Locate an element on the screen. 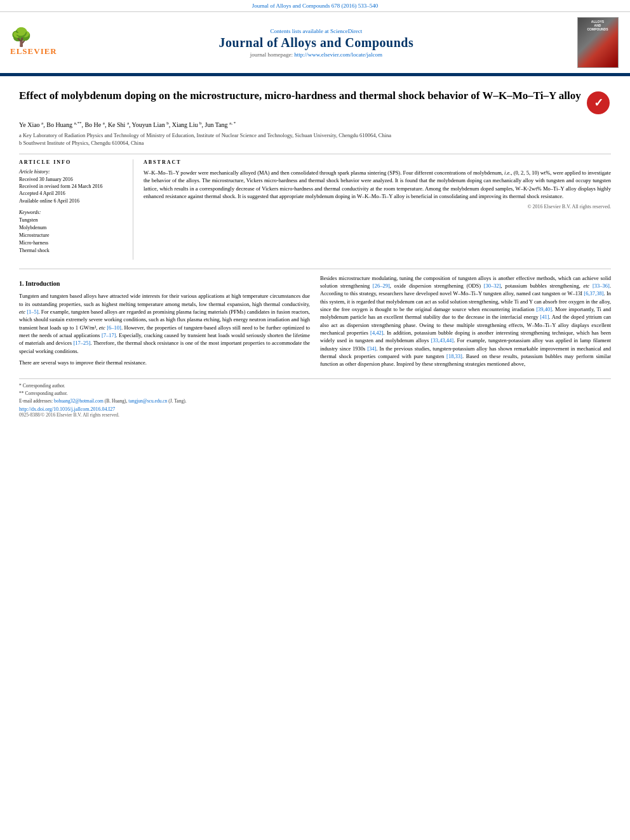 The width and height of the screenshot is (630, 840). ref-34: [34] is located at coordinates (372, 349).